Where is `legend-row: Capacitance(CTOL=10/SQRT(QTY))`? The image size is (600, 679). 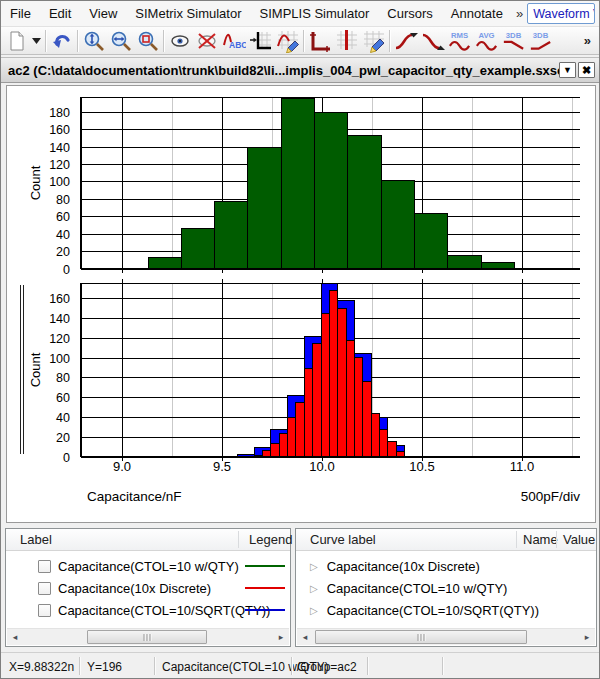
legend-row: Capacitance(CTOL=10/SQRT(QTY)) is located at coordinates (154, 610).